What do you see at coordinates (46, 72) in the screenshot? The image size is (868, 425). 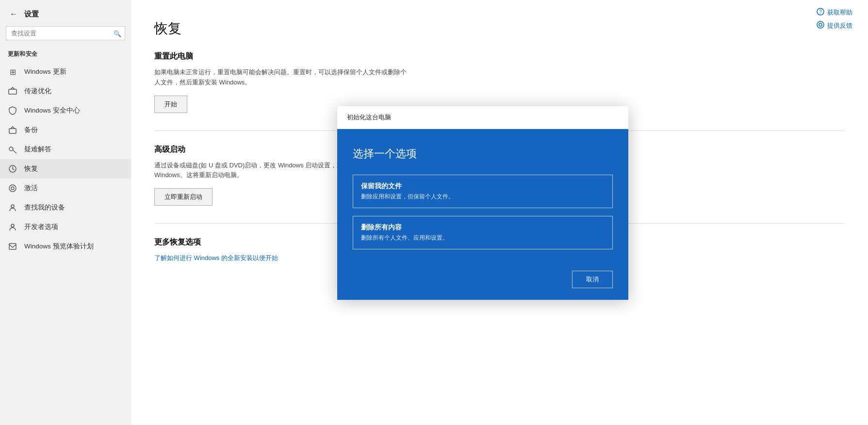 I see `sidebar-item-label: Windows 更新` at bounding box center [46, 72].